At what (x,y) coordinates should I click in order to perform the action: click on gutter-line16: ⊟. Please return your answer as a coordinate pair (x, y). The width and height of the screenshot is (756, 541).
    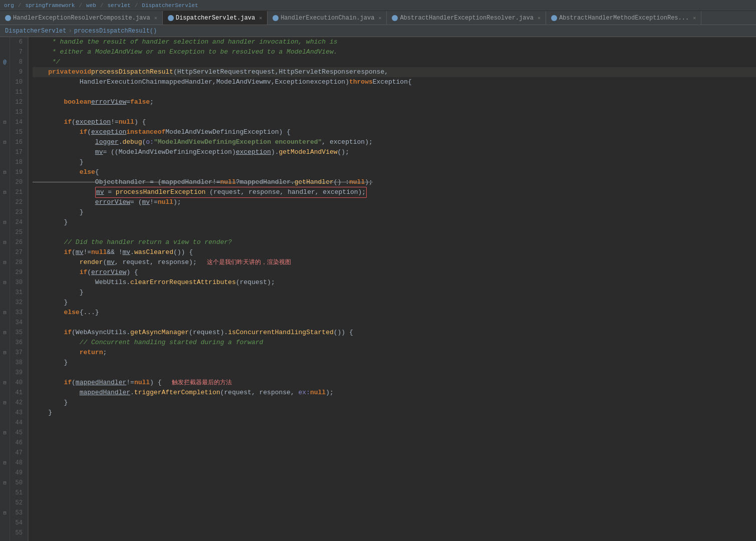
    Looking at the image, I should click on (5, 142).